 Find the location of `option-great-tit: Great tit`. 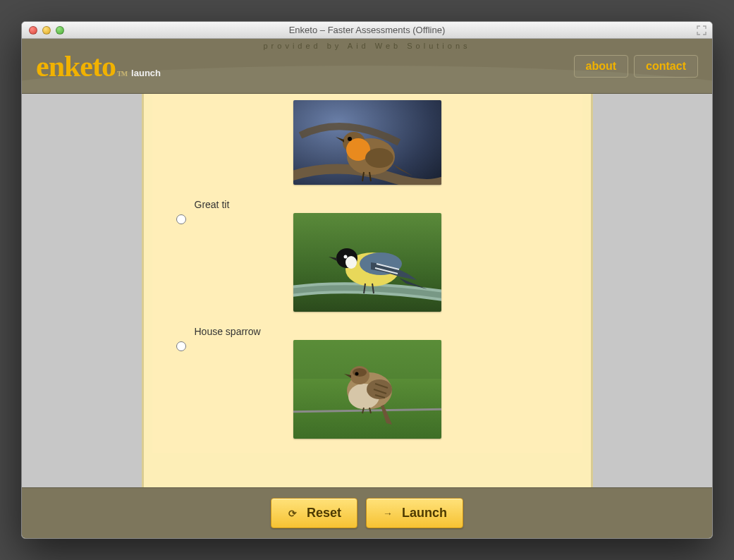

option-great-tit: Great tit is located at coordinates (367, 255).